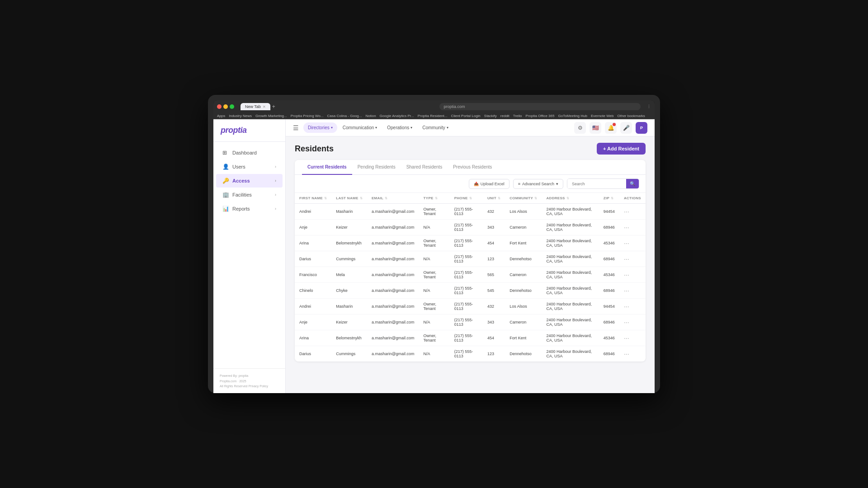  I want to click on sort-icon-address: ⇅, so click(568, 198).